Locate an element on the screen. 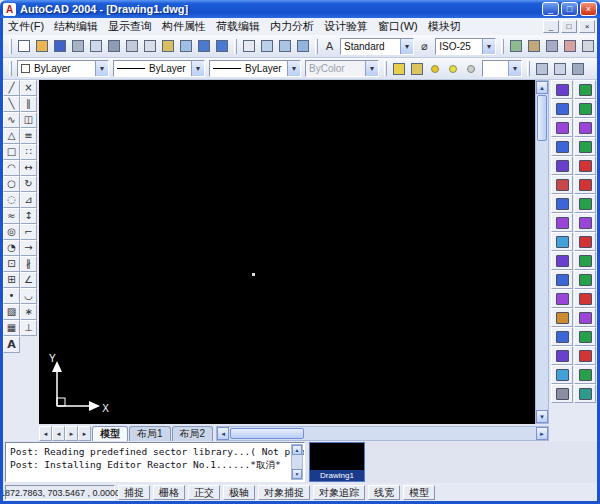 Image resolution: width=600 pixels, height=504 pixels. properties-icon is located at coordinates (516, 46).